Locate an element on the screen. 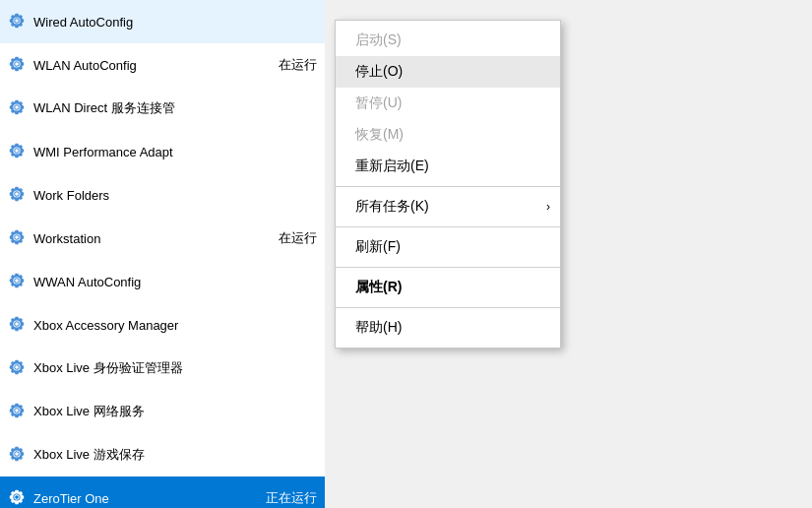  service-row: Xbox Live 身份验证管理器 is located at coordinates (162, 368).